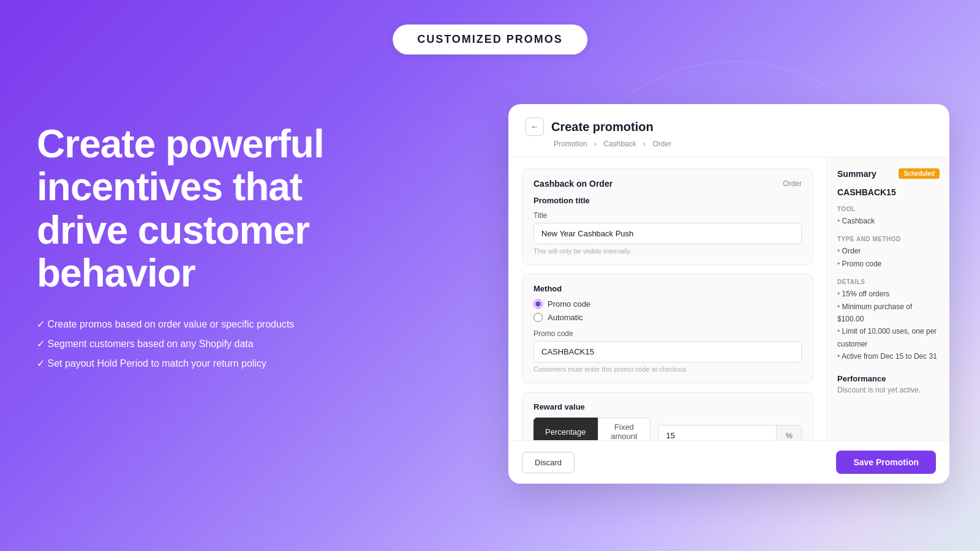 The width and height of the screenshot is (980, 551). I want to click on top-badge: CUSTOMIZED PROMOS, so click(490, 39).